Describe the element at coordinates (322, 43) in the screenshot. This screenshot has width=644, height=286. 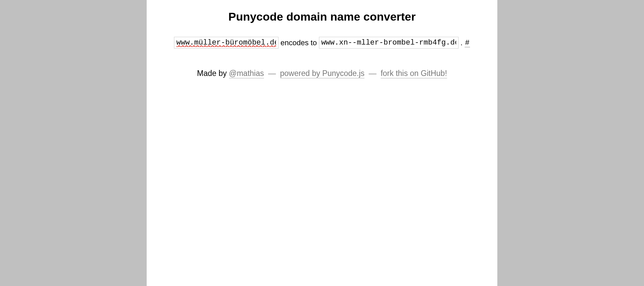
I see `converter-row: encodes to . #` at that location.